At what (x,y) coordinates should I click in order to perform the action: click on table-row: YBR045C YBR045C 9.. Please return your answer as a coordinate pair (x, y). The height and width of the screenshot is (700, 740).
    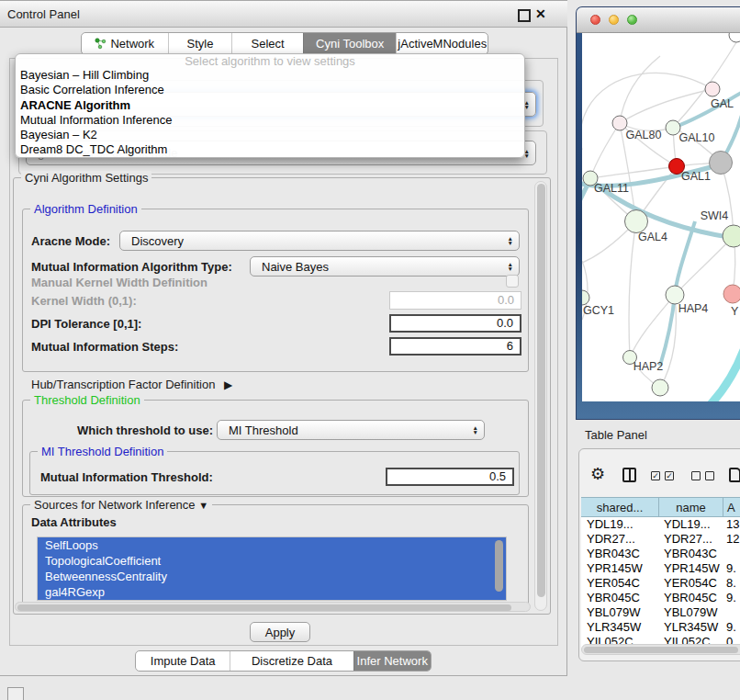
    Looking at the image, I should click on (661, 598).